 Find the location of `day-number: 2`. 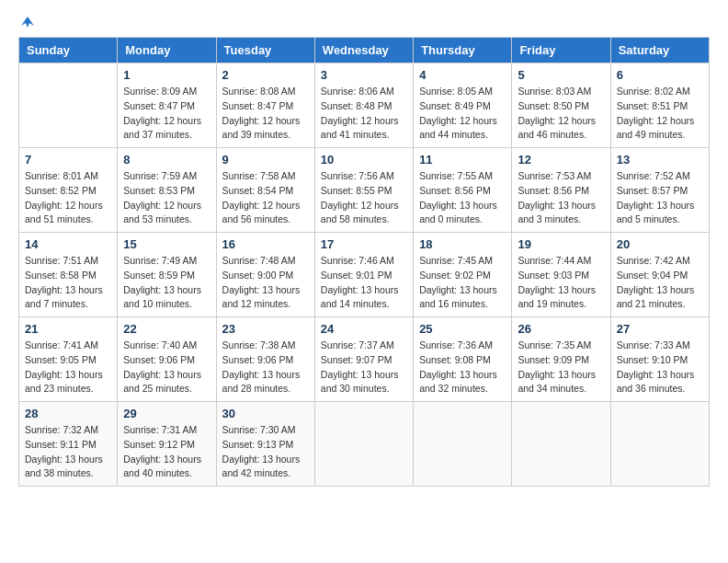

day-number: 2 is located at coordinates (266, 75).